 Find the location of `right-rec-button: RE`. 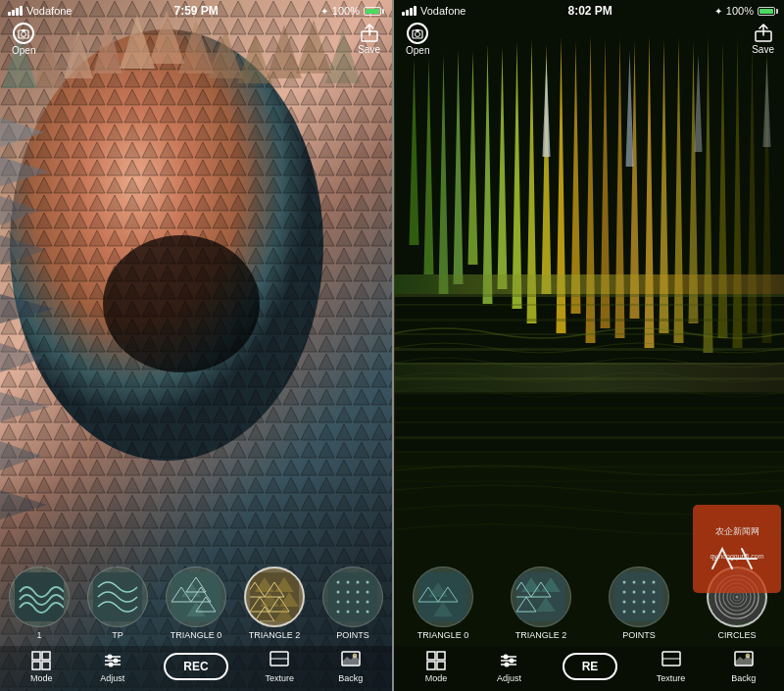

right-rec-button: RE is located at coordinates (590, 666).